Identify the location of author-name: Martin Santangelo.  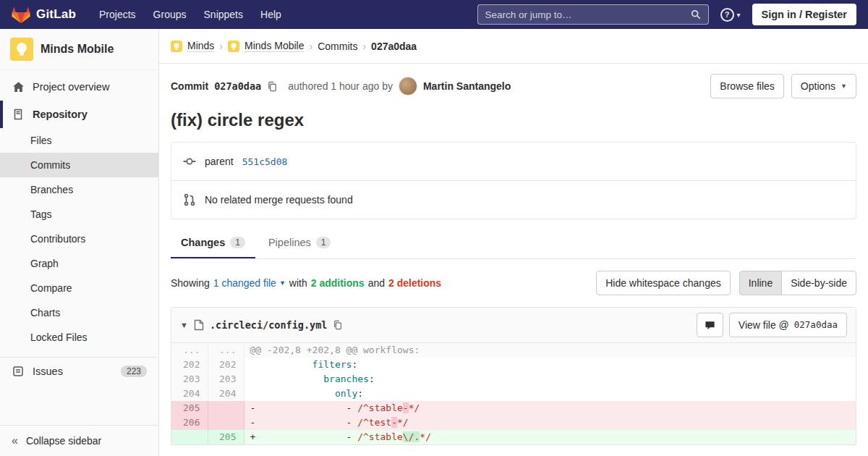
(467, 86).